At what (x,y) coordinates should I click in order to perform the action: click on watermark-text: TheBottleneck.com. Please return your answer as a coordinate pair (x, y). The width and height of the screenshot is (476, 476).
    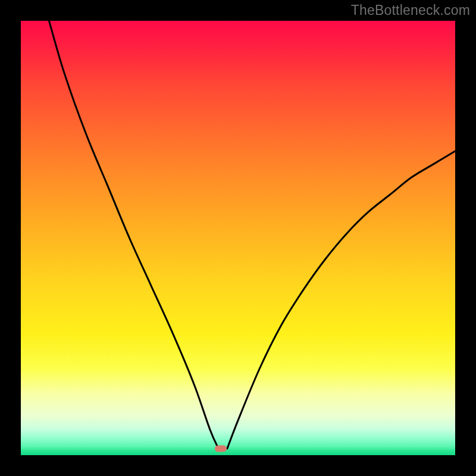
    Looking at the image, I should click on (411, 11).